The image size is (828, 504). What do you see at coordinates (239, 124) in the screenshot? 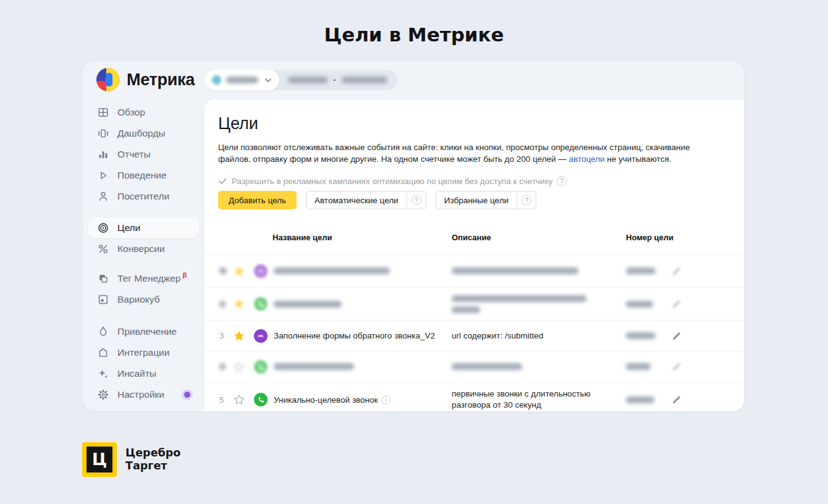
I see `goals-heading: Цели` at bounding box center [239, 124].